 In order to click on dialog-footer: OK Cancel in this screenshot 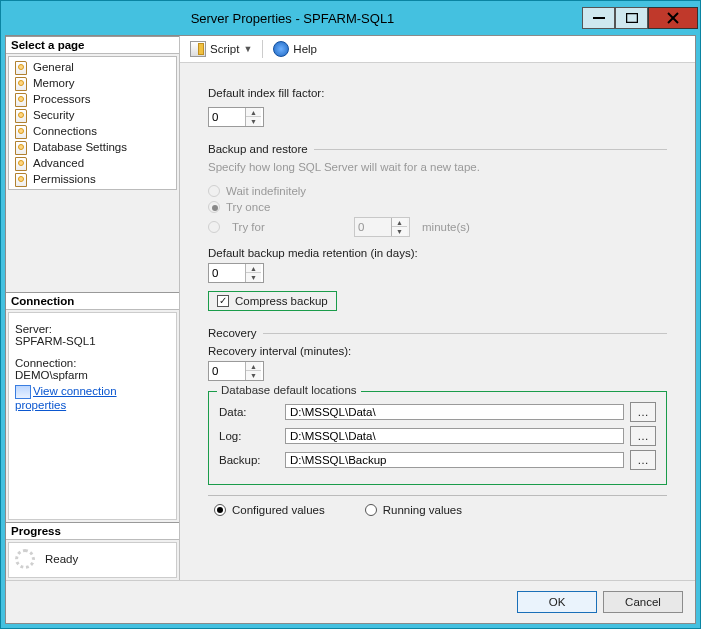, I will do `click(350, 602)`.